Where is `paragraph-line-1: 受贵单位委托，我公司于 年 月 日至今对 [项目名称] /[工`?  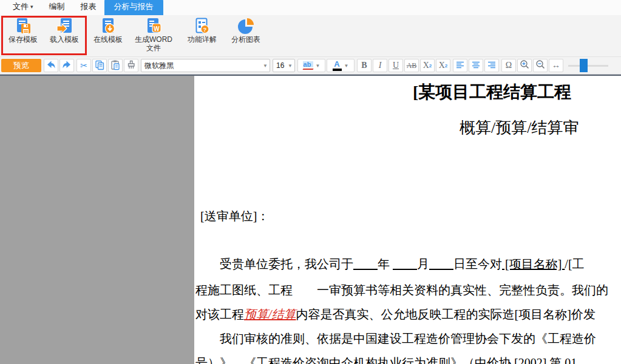
paragraph-line-1: 受贵单位委托，我公司于 年 月 日至今对 [项目名称] /[工 is located at coordinates (402, 265).